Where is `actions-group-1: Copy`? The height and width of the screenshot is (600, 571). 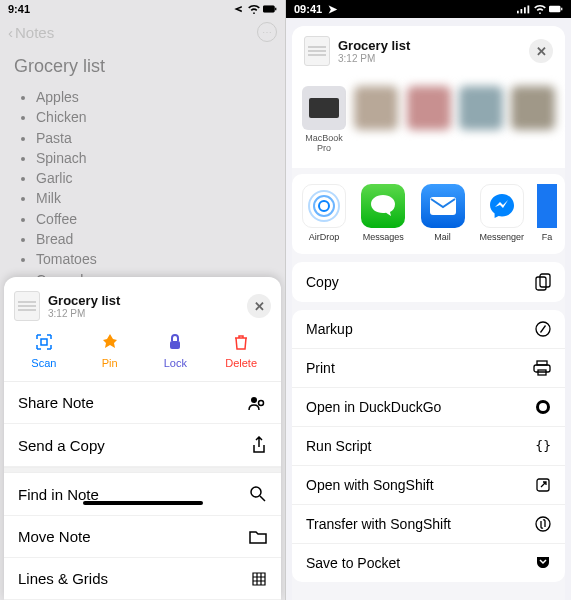
actions-group-1: Copy is located at coordinates (428, 282).